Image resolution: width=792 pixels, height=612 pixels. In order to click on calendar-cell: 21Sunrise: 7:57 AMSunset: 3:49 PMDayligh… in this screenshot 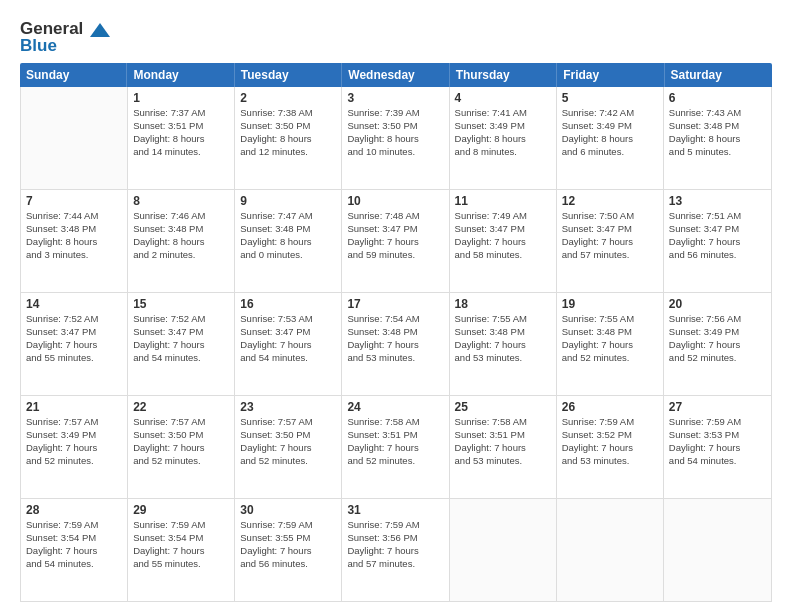, I will do `click(74, 447)`.